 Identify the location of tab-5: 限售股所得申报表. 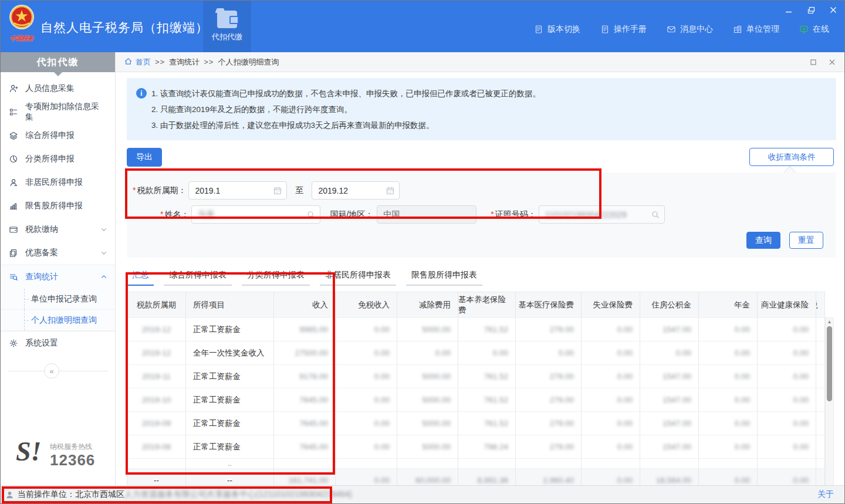
(444, 276).